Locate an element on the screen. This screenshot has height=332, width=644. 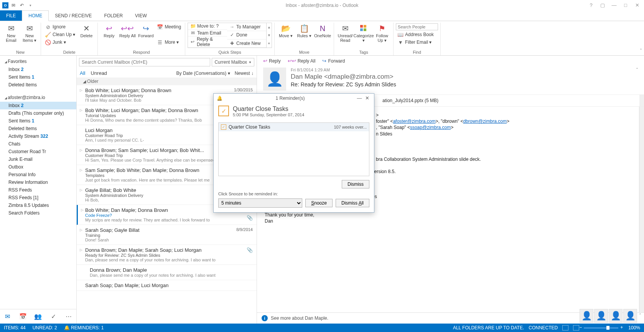
nav-folder-item: RSS Feeds [1] is located at coordinates (38, 198).